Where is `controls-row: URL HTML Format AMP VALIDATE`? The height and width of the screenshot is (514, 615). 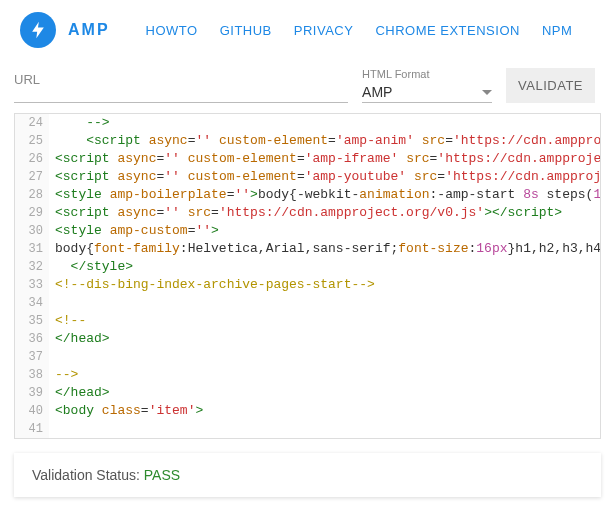 controls-row: URL HTML Format AMP VALIDATE is located at coordinates (308, 84).